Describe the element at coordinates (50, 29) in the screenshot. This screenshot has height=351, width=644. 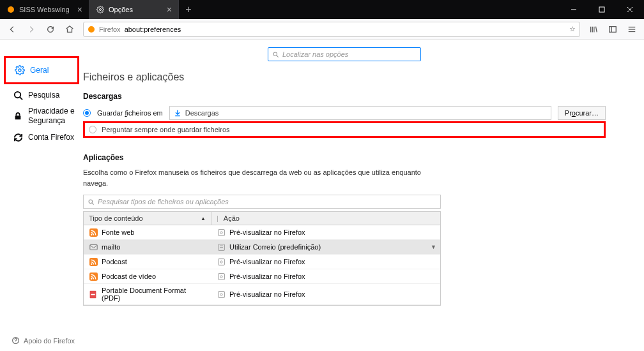
I see `reload-button` at that location.